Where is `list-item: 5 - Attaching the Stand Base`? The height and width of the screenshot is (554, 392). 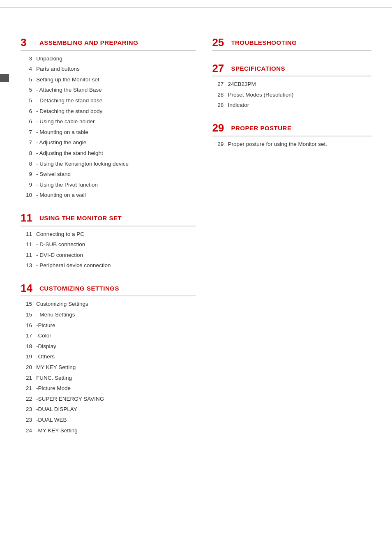 list-item: 5 - Attaching the Stand Base is located at coordinates (108, 90).